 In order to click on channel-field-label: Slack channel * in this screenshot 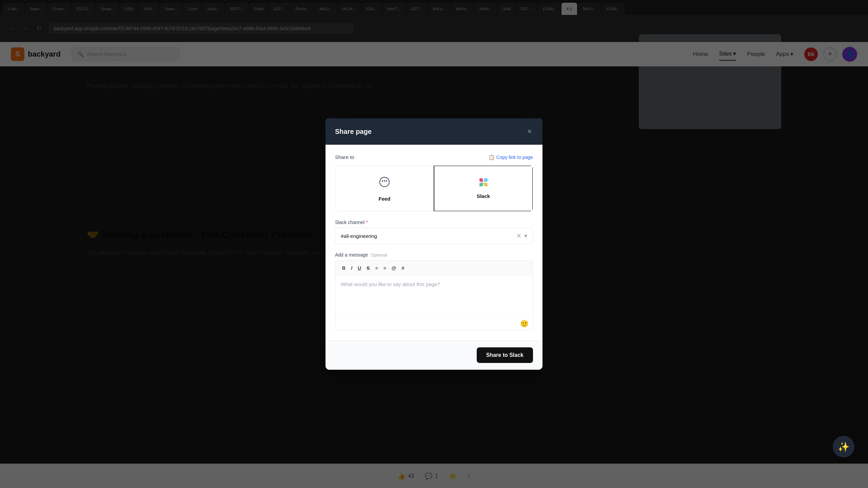, I will do `click(434, 222)`.